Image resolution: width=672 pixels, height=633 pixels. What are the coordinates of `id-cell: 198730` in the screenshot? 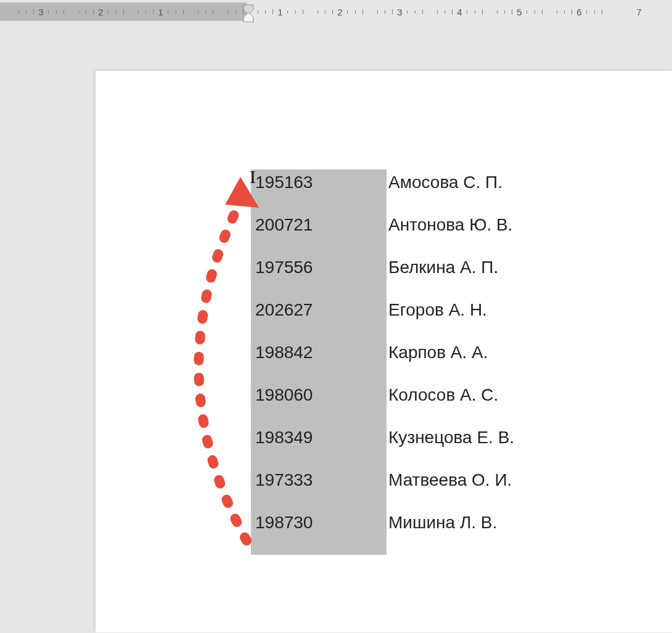 It's located at (321, 523).